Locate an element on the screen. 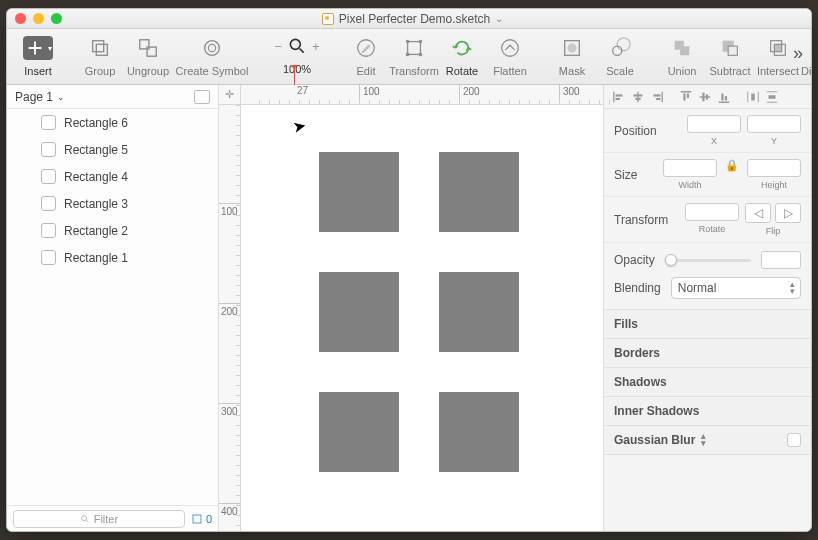 This screenshot has width=818, height=540. slice-icon is located at coordinates (197, 519).